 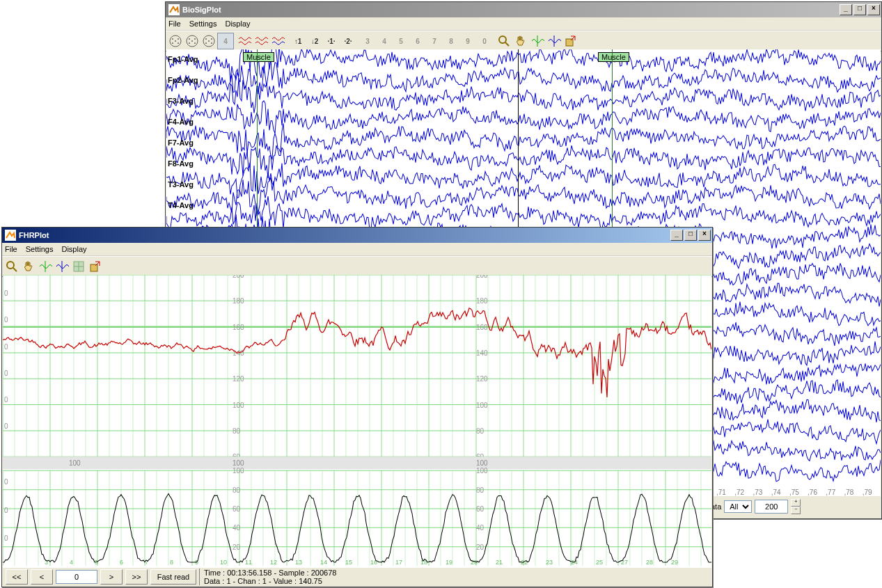 I want to click on n9-icon: 9, so click(x=468, y=41).